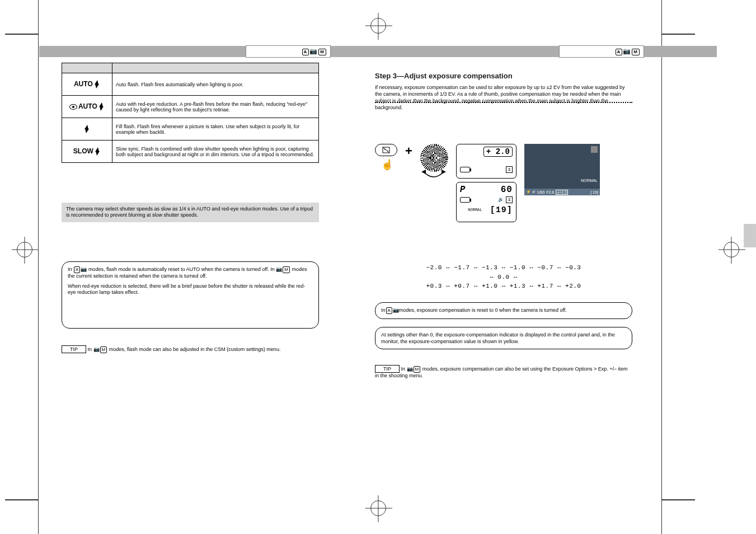 Image resolution: width=756 pixels, height=534 pixels. I want to click on ev-steps-sequence: −2.0 ↔ −1.7 ↔ −1.3 ↔ −1.0 ↔ −0.7 ↔ −0.3 …, so click(504, 277).